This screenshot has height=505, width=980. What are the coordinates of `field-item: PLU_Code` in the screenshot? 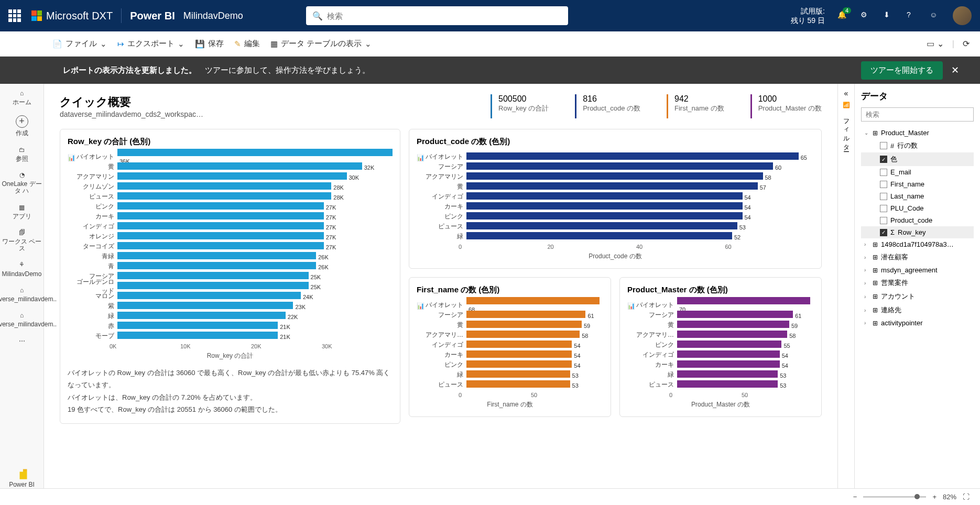 It's located at (917, 208).